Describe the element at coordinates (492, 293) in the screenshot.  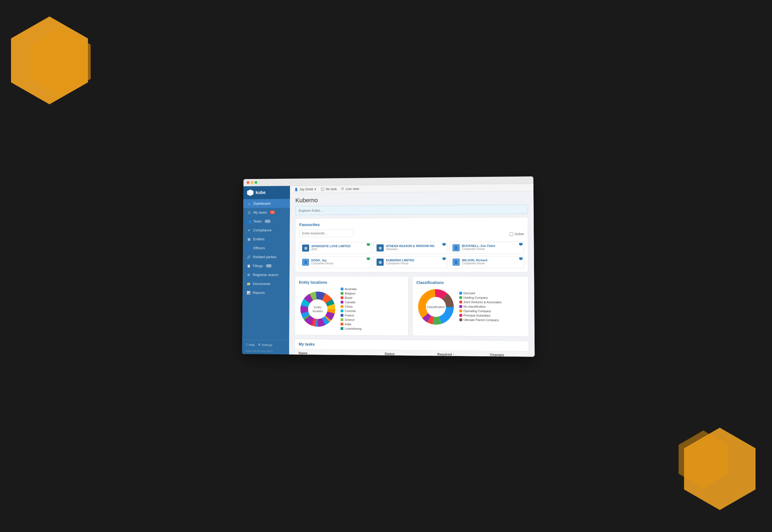
I see `legend-item-dormant: Dormant` at that location.